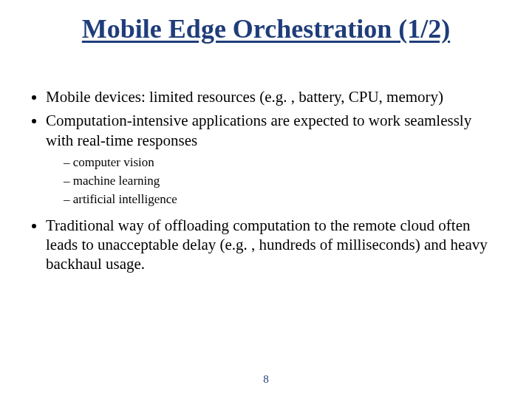 The image size is (532, 399). I want to click on sub-bullet-text: machine learning, so click(117, 180).